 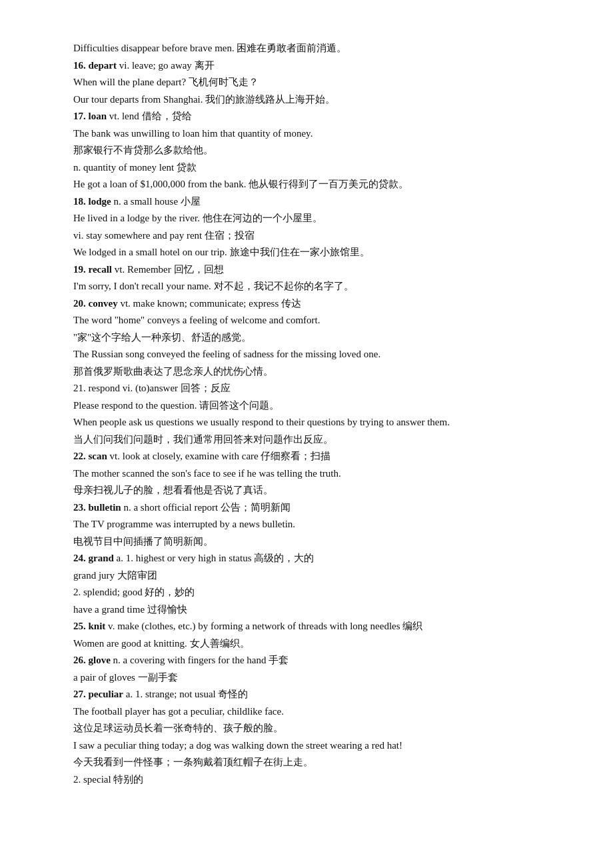 What do you see at coordinates (316, 253) in the screenshot?
I see `line13: We lodged in a small hotel on our trip. …` at bounding box center [316, 253].